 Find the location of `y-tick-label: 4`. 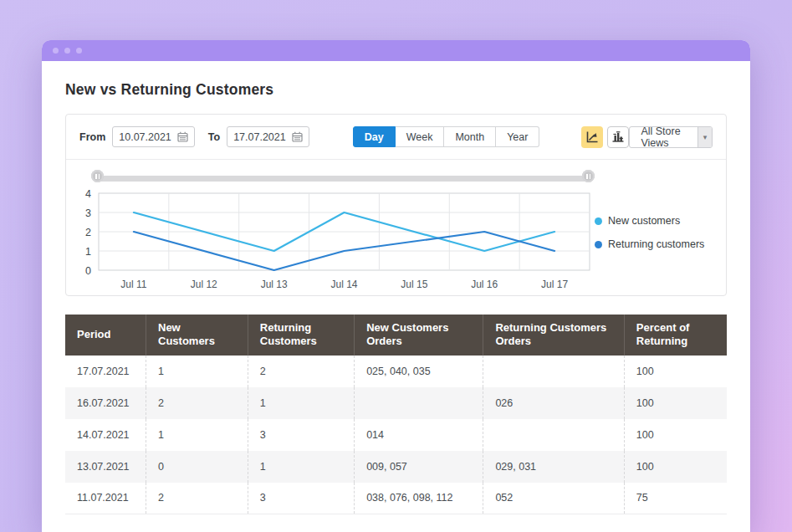

y-tick-label: 4 is located at coordinates (89, 194).